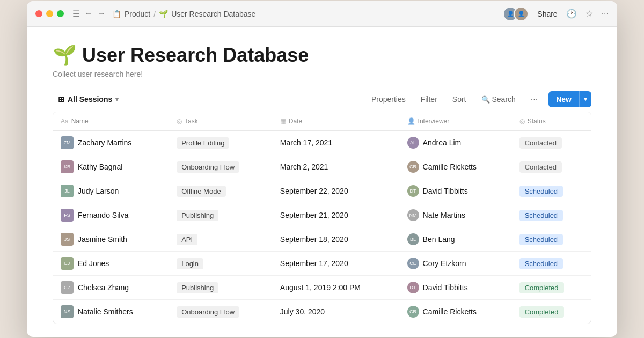 The height and width of the screenshot is (338, 644). Describe the element at coordinates (336, 288) in the screenshot. I see `date-cell: August 1, 2019 2:00 PM` at that location.